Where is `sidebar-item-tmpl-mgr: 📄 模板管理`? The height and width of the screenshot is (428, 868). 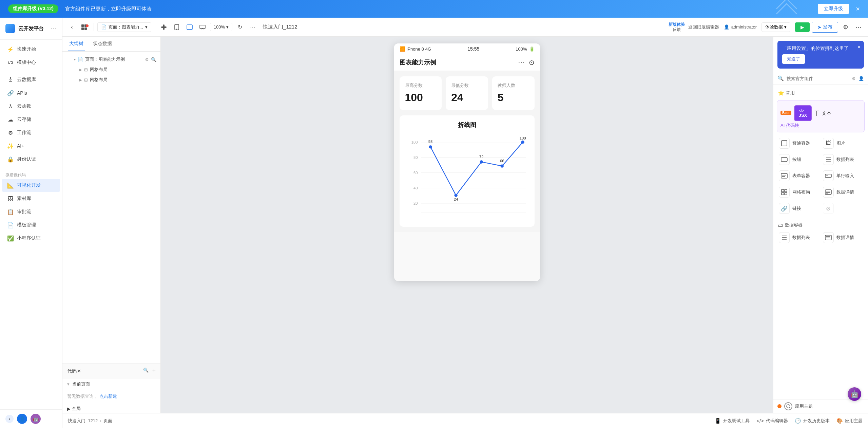 sidebar-item-tmpl-mgr: 📄 模板管理 is located at coordinates (31, 225).